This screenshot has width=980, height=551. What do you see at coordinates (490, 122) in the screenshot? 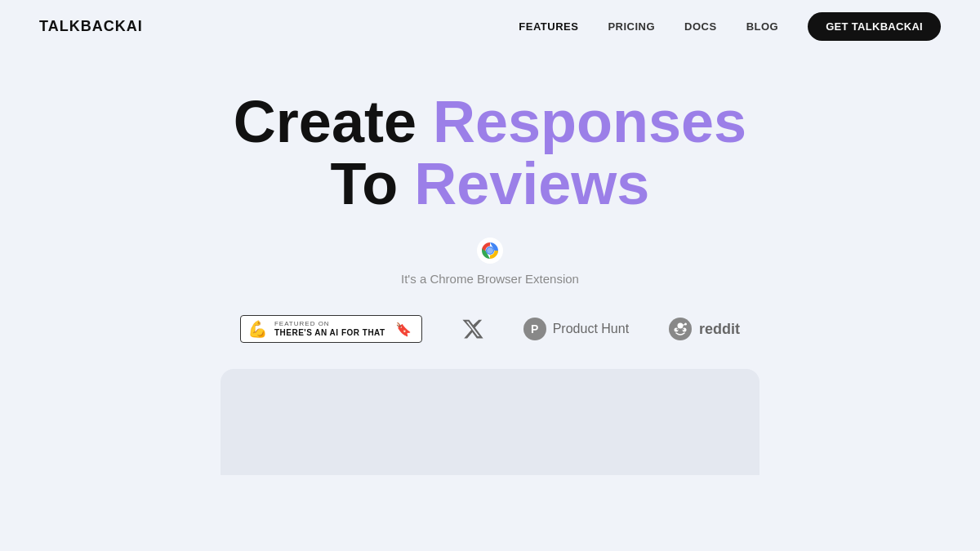
I see `headline-line1: Create Responses` at bounding box center [490, 122].